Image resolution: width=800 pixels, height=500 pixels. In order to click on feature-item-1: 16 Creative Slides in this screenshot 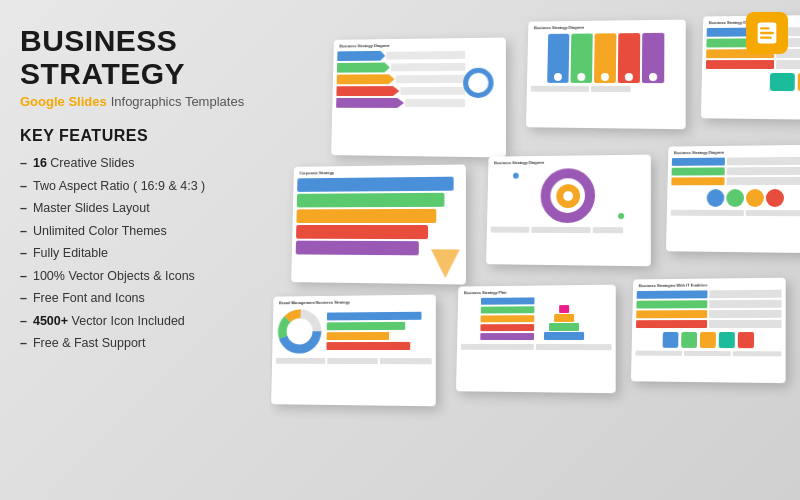, I will do `click(135, 164)`.